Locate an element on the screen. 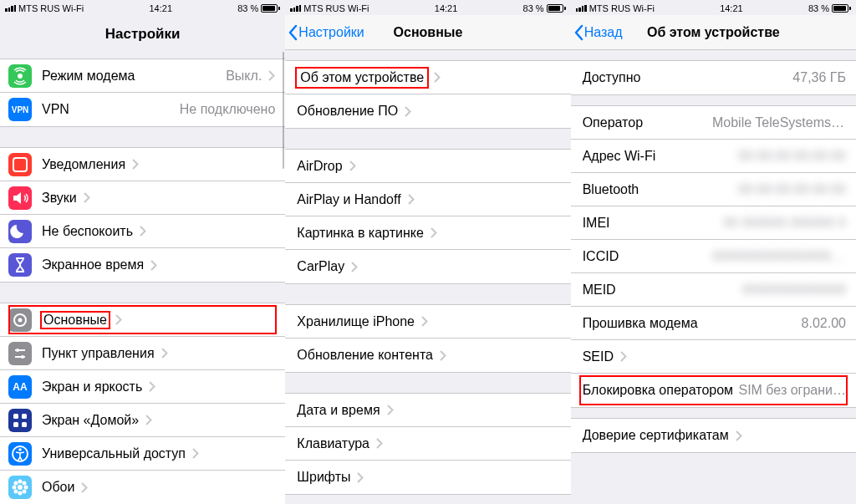 This screenshot has height=504, width=856. settings-row: Универсальный доступ is located at coordinates (142, 454).